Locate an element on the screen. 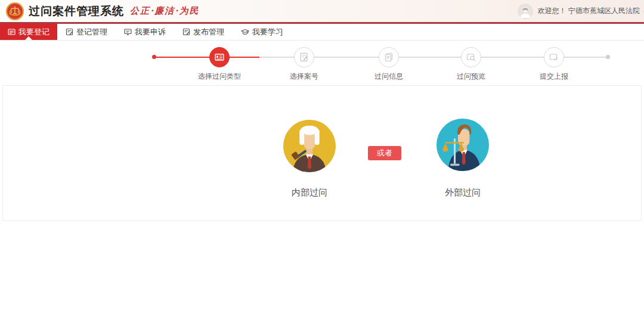 This screenshot has width=644, height=320. nav-tab-label: 我要学习 is located at coordinates (268, 32).